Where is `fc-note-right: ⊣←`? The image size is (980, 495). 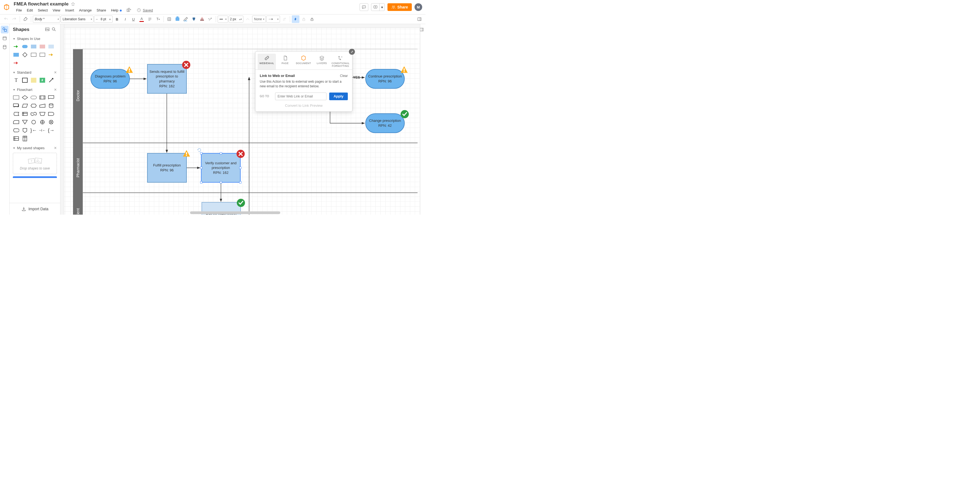 fc-note-right: ⊣← is located at coordinates (43, 130).